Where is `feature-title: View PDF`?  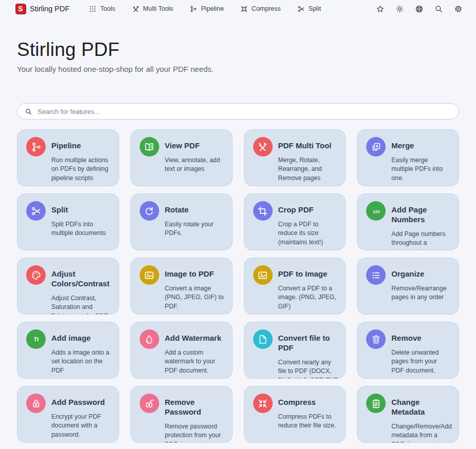 feature-title: View PDF is located at coordinates (195, 146).